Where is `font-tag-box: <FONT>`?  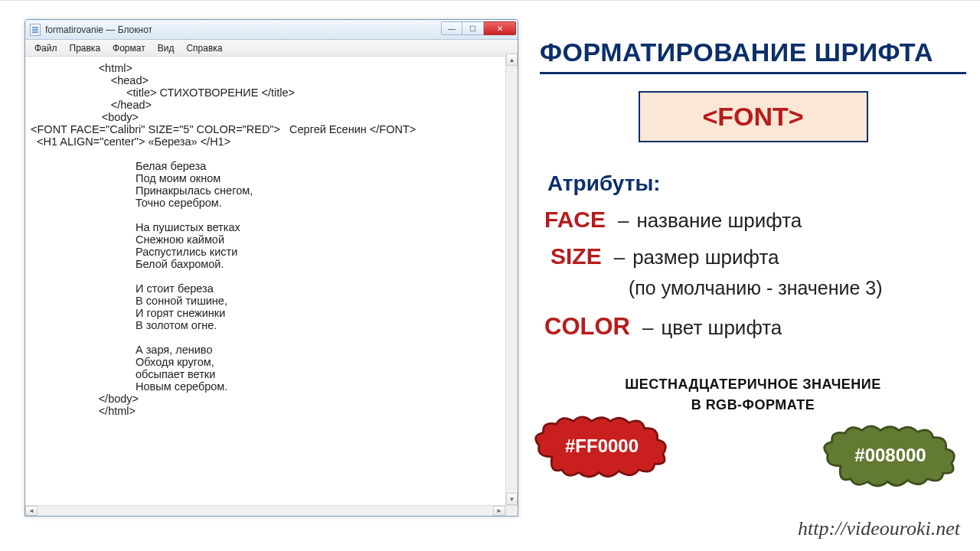 font-tag-box: <FONT> is located at coordinates (753, 116).